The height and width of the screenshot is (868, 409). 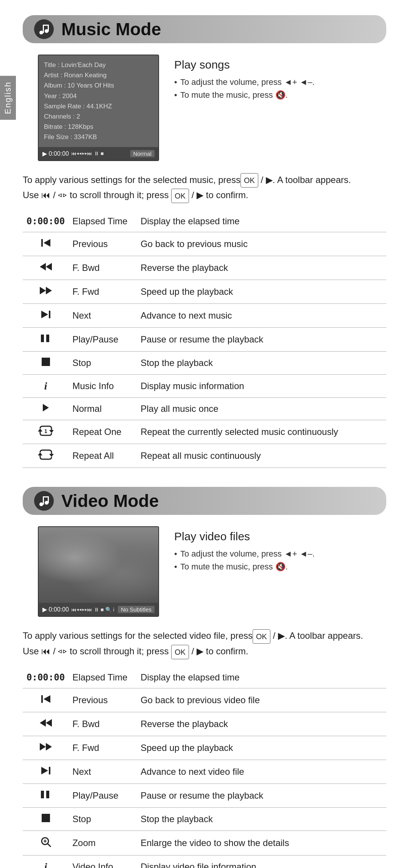 What do you see at coordinates (204, 862) in the screenshot?
I see `table-row: i Video Info Display video file informat…` at bounding box center [204, 862].